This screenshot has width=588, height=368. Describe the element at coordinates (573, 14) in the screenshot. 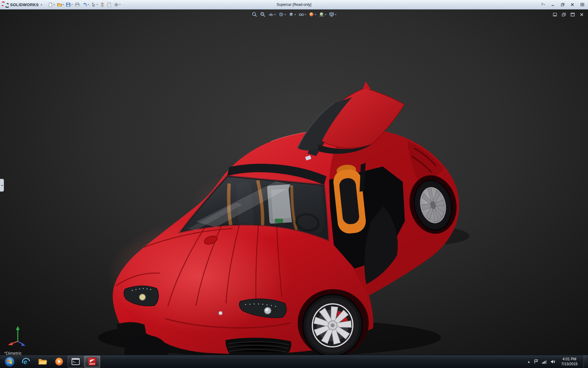

I see `doc-maximize-button` at that location.